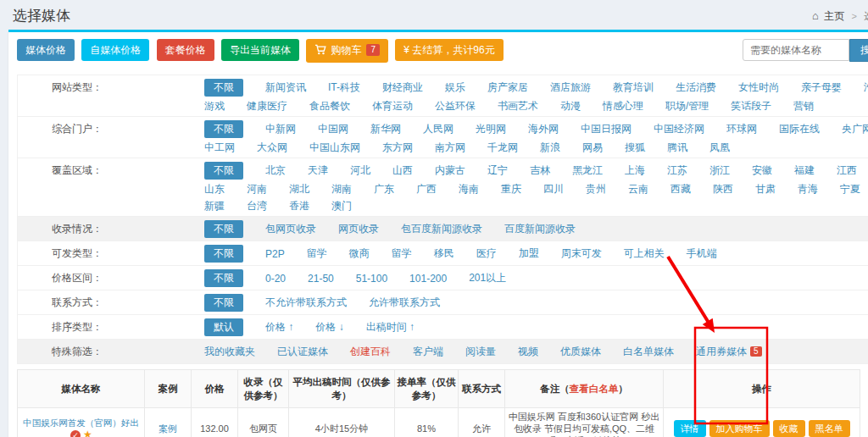 The height and width of the screenshot is (437, 868). Describe the element at coordinates (214, 207) in the screenshot. I see `filter-option: 新疆` at that location.